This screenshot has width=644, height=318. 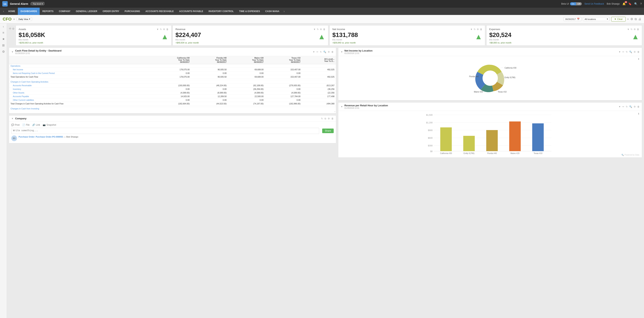 I want to click on ni-trash-icon: 🗑, so click(x=638, y=52).